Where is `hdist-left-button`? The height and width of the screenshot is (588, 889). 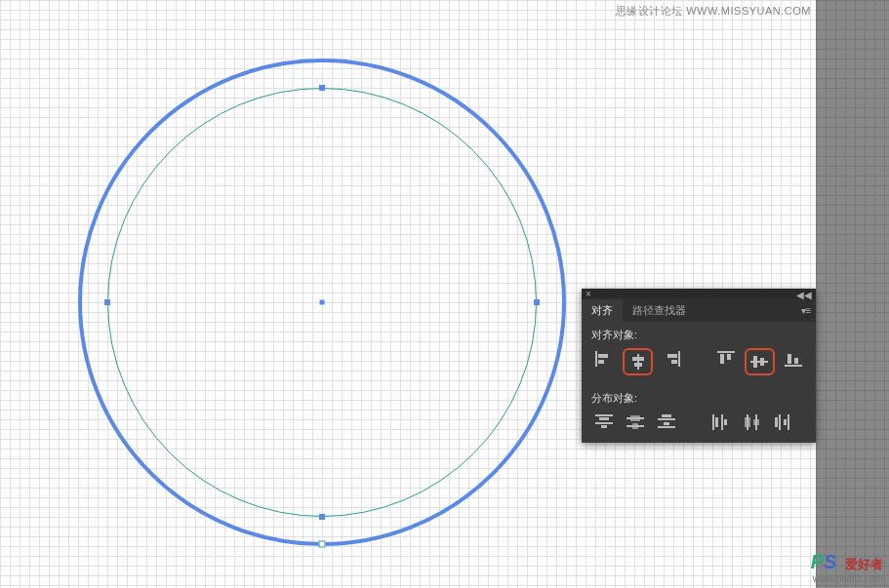 hdist-left-button is located at coordinates (721, 422).